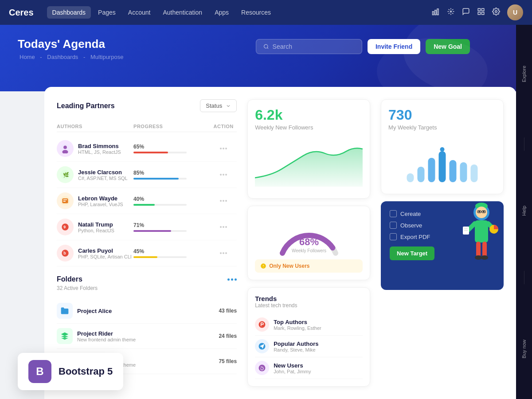 This screenshot has height=399, width=532. I want to click on nav-item-authentication: Authentication, so click(183, 12).